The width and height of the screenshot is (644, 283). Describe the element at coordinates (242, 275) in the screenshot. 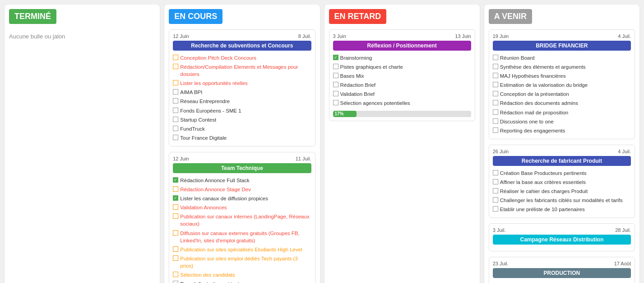

I see `task-item: Sélection des candidats` at that location.